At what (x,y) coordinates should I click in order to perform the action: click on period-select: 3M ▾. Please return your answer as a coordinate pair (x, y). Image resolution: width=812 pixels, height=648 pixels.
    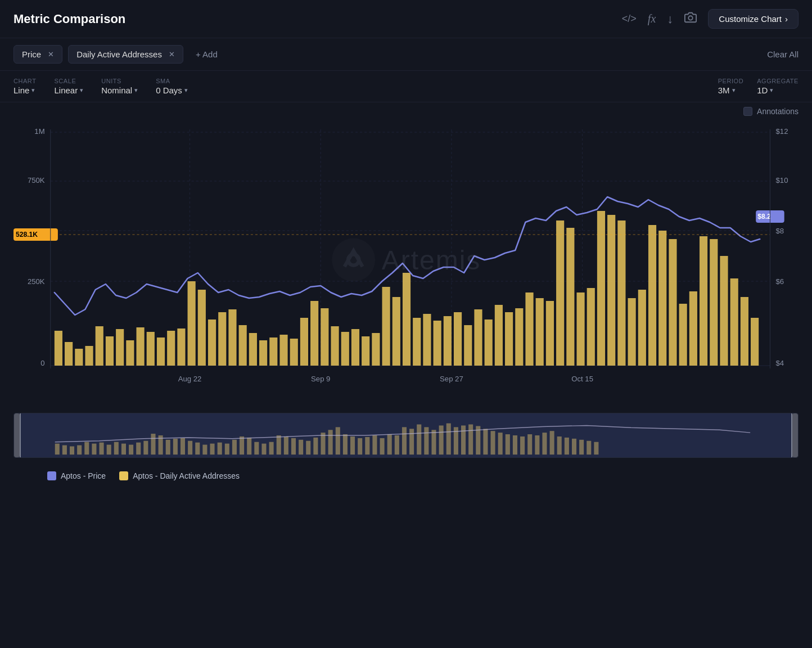
    Looking at the image, I should click on (731, 90).